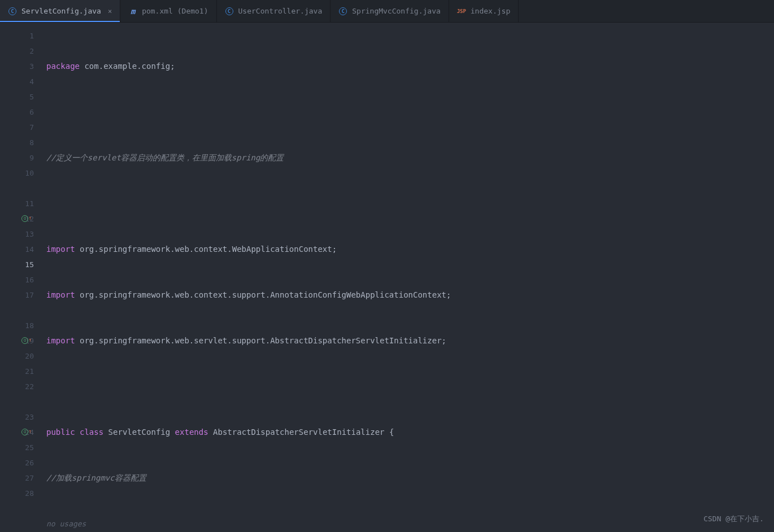 This screenshot has height=532, width=774. Describe the element at coordinates (61, 11) in the screenshot. I see `tab-label: ServletConfig.java` at that location.